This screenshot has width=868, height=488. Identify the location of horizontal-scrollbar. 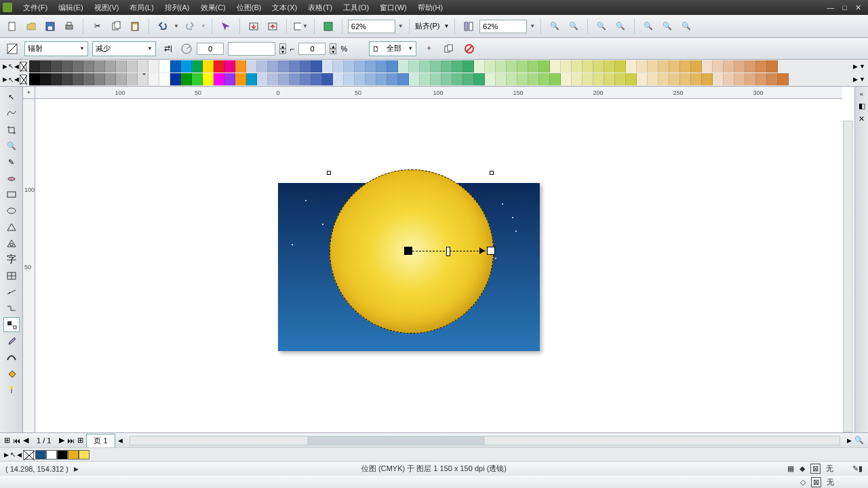
(485, 441).